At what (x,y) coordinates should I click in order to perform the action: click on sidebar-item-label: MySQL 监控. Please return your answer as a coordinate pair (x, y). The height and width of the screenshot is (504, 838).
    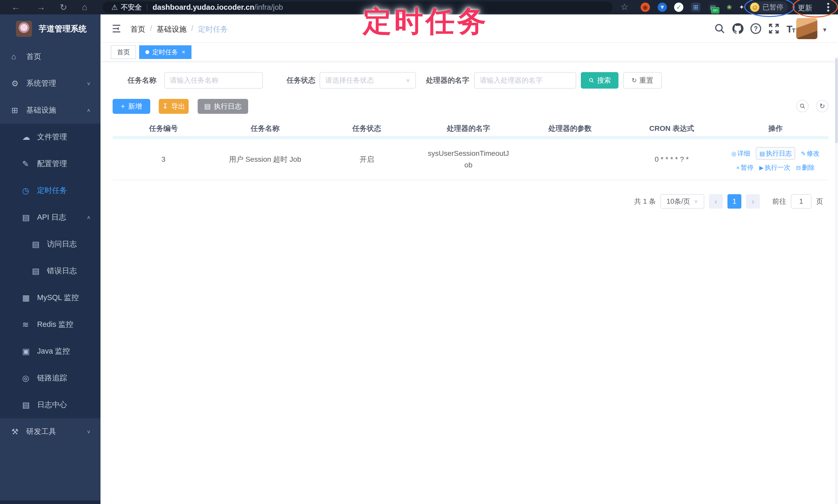
    Looking at the image, I should click on (58, 298).